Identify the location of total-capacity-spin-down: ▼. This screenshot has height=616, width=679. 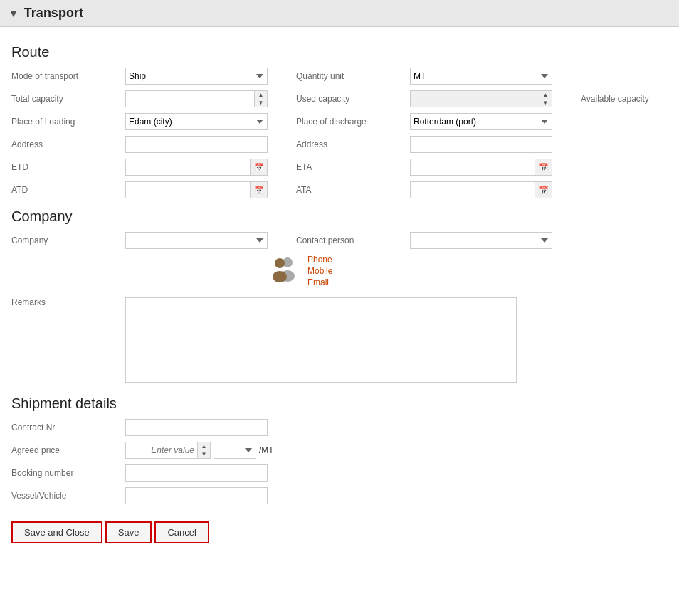
(260, 102).